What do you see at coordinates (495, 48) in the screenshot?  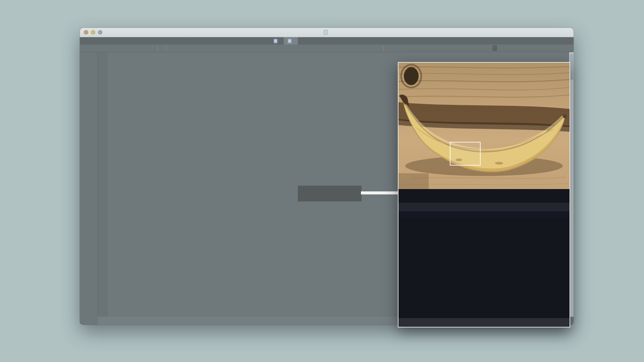 I see `zoom-button` at bounding box center [495, 48].